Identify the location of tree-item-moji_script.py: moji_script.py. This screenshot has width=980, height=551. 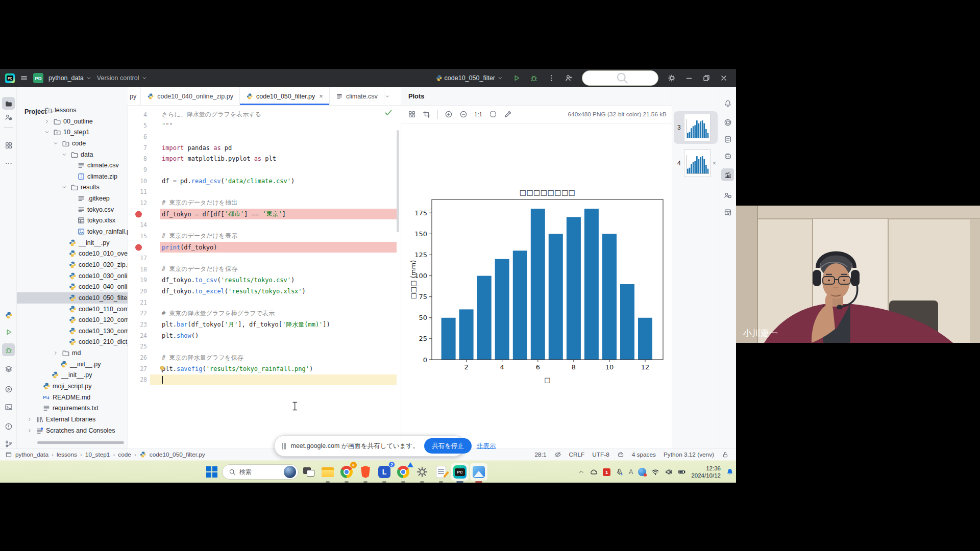
(72, 386).